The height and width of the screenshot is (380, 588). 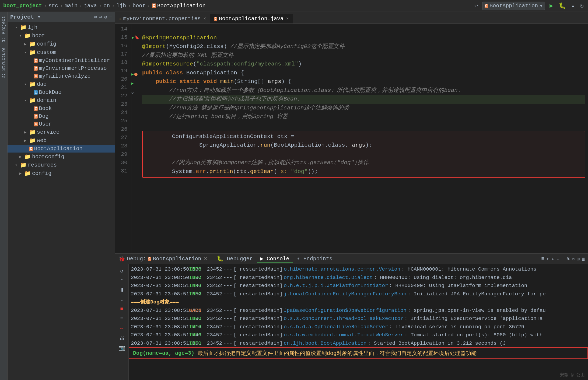 What do you see at coordinates (121, 6) in the screenshot?
I see `breadcrumb-ljh: ljh` at bounding box center [121, 6].